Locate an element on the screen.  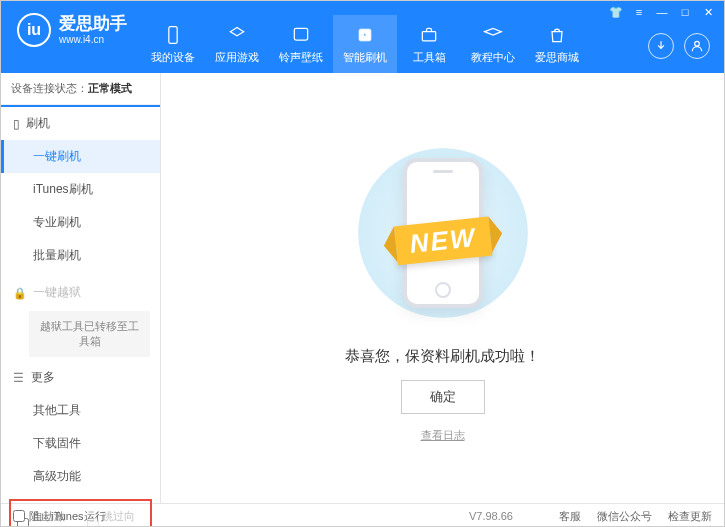
ringtone-icon is located at coordinates (301, 35).